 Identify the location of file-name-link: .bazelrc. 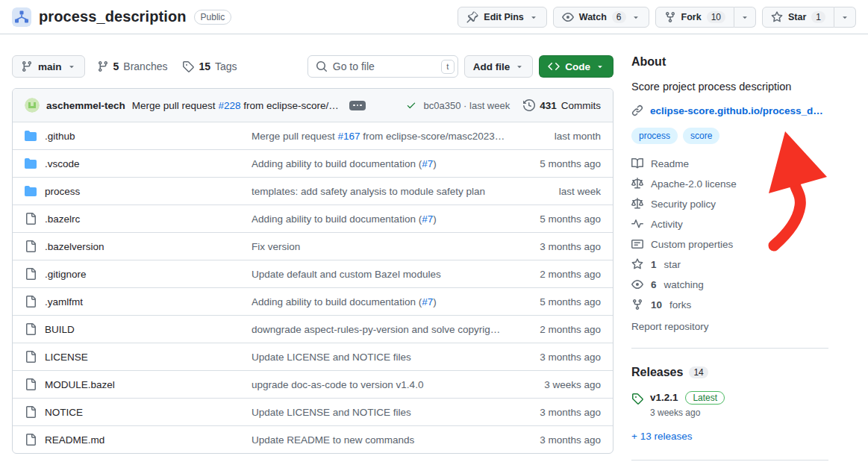
(63, 219).